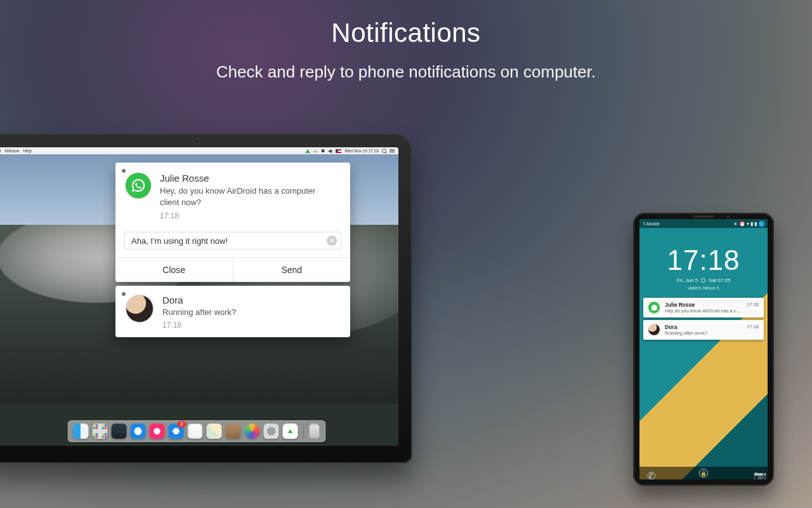 The image size is (812, 508). What do you see at coordinates (392, 151) in the screenshot?
I see `notification-center-icon` at bounding box center [392, 151].